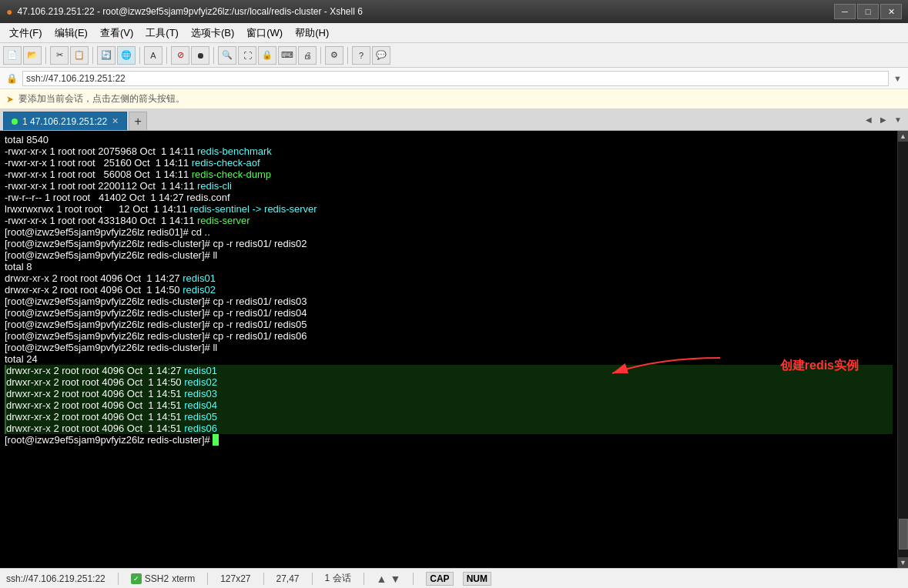 This screenshot has height=588, width=908. What do you see at coordinates (903, 534) in the screenshot?
I see `scroll-thumb` at bounding box center [903, 534].